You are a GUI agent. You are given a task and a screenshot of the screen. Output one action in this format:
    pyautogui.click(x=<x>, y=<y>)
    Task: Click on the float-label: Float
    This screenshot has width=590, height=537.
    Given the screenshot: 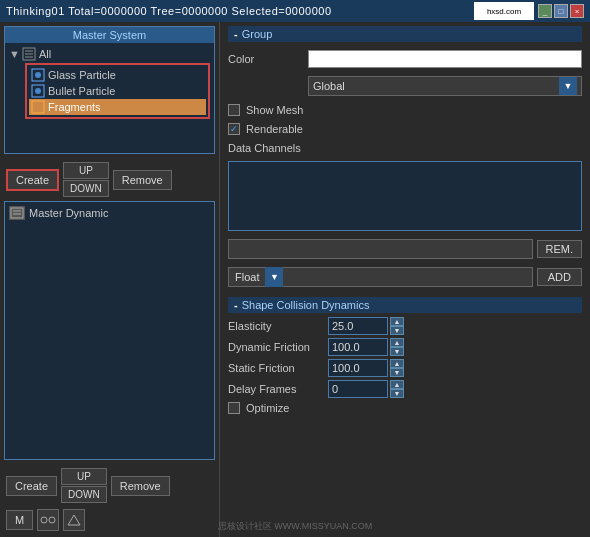 What is the action you would take?
    pyautogui.click(x=247, y=277)
    